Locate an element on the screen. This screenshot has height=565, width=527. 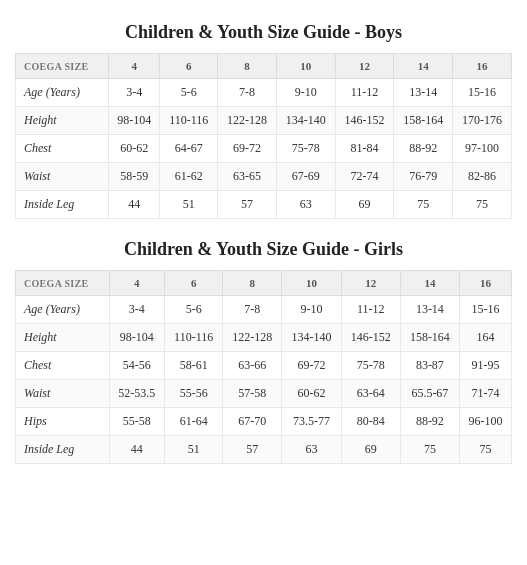
girls-cell-1-3: 134-140 is located at coordinates (312, 338).